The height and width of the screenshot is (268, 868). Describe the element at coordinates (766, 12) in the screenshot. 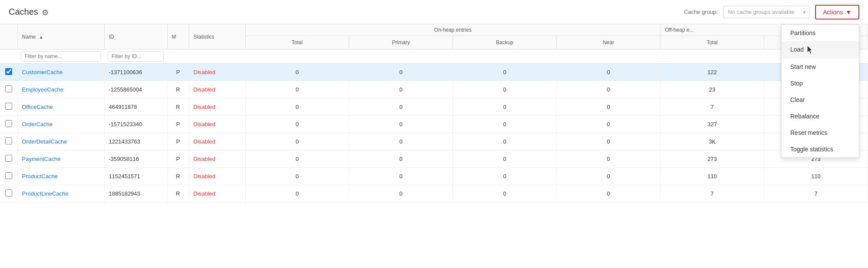

I see `cache-group-select-wrapper: No cache groups available` at that location.